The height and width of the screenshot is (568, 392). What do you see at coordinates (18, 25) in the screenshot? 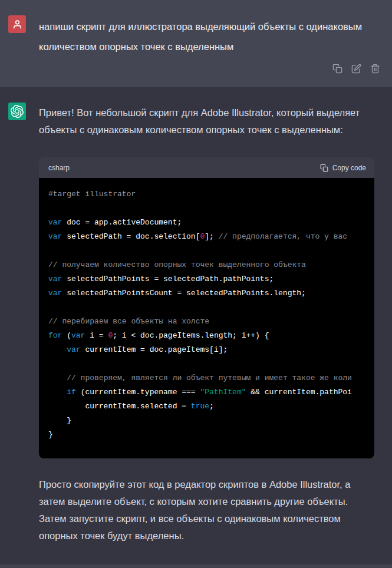
I see `user-icon` at bounding box center [18, 25].